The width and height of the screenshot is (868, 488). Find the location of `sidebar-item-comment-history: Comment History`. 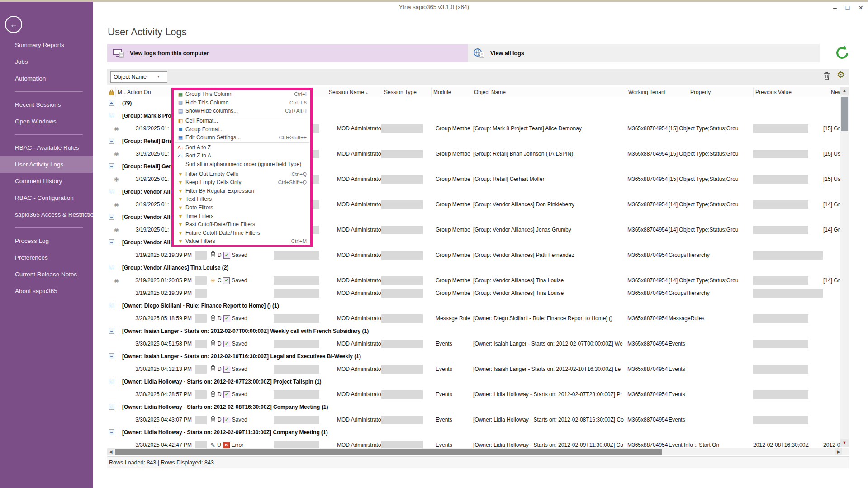

sidebar-item-comment-history: Comment History is located at coordinates (46, 181).